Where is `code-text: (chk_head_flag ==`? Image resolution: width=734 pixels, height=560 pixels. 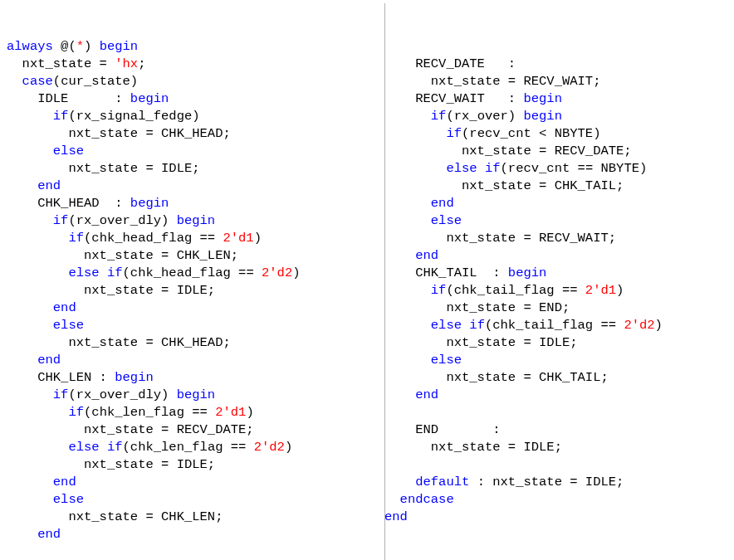
code-text: (chk_head_flag == is located at coordinates (193, 273).